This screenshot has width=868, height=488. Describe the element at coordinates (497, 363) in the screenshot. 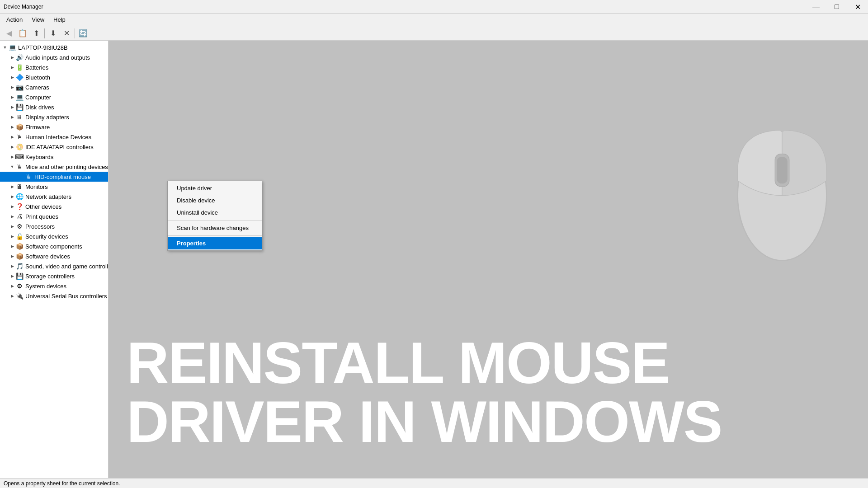

I see `overlay-line1: REINSTALL MOUSE` at that location.